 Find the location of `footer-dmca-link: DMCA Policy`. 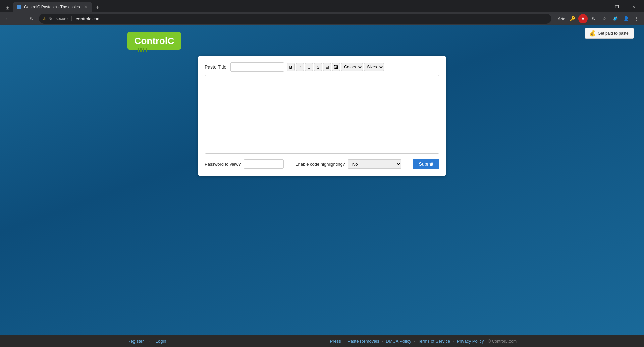

footer-dmca-link: DMCA Policy is located at coordinates (398, 341).